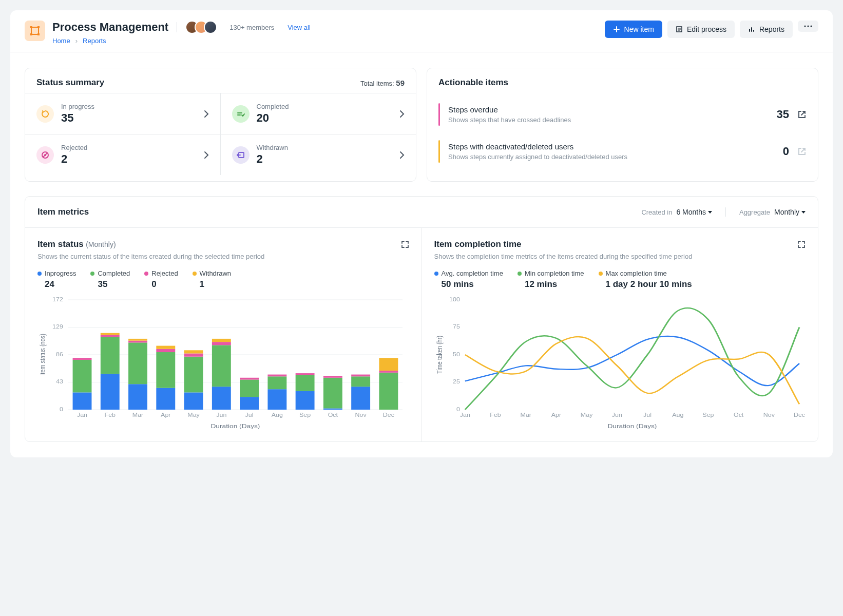 The width and height of the screenshot is (843, 616). I want to click on actionable-title: Actionable items, so click(473, 83).